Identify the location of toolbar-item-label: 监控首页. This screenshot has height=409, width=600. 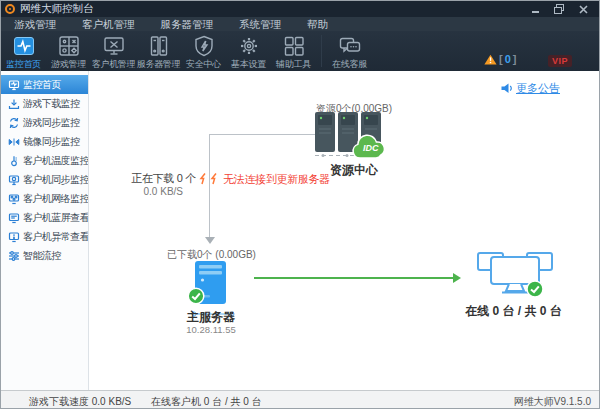
(24, 64).